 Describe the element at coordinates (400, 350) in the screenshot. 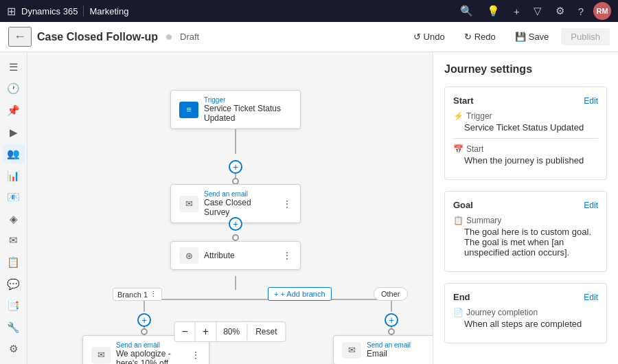

I see `email3-content: Send an email Email` at that location.